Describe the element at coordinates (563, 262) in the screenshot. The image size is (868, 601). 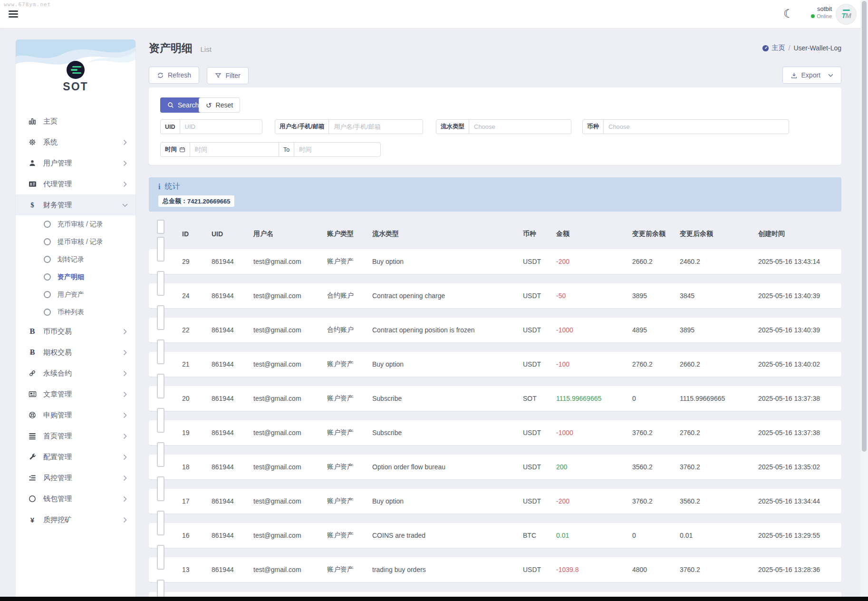
I see `cell-amount: -200` at that location.